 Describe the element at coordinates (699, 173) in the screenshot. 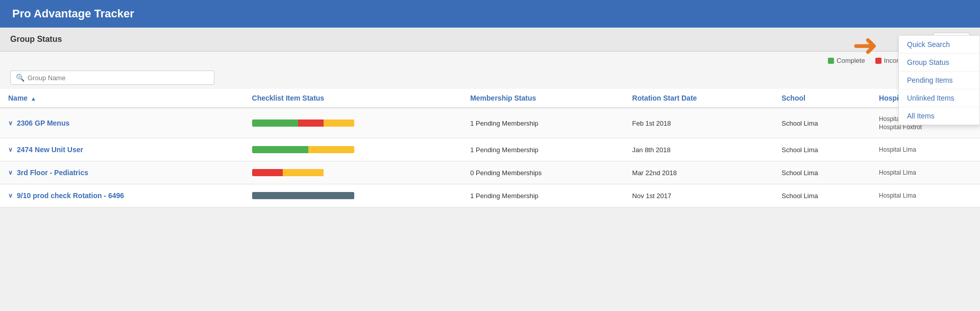

I see `cell-rotation: Mar 22nd 2018` at that location.